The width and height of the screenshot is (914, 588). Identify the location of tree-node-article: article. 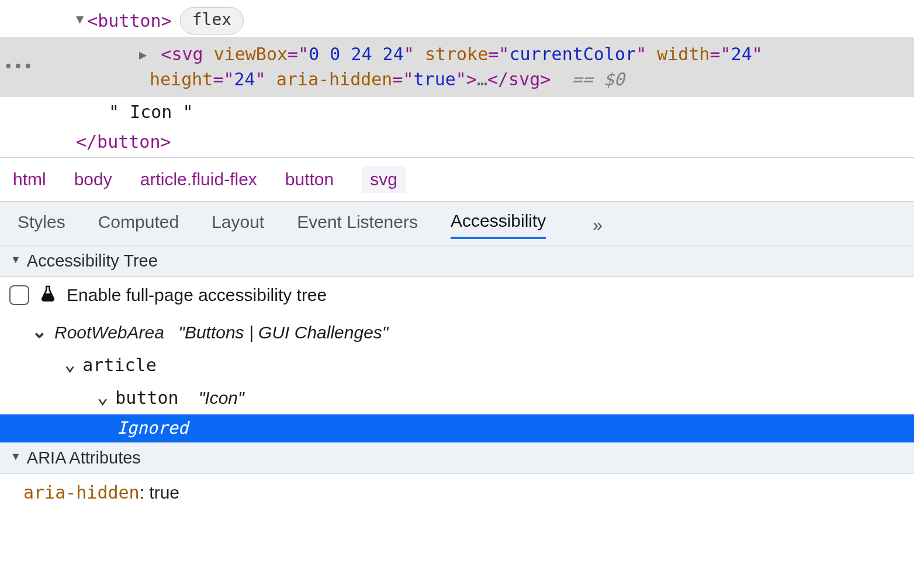
(457, 365).